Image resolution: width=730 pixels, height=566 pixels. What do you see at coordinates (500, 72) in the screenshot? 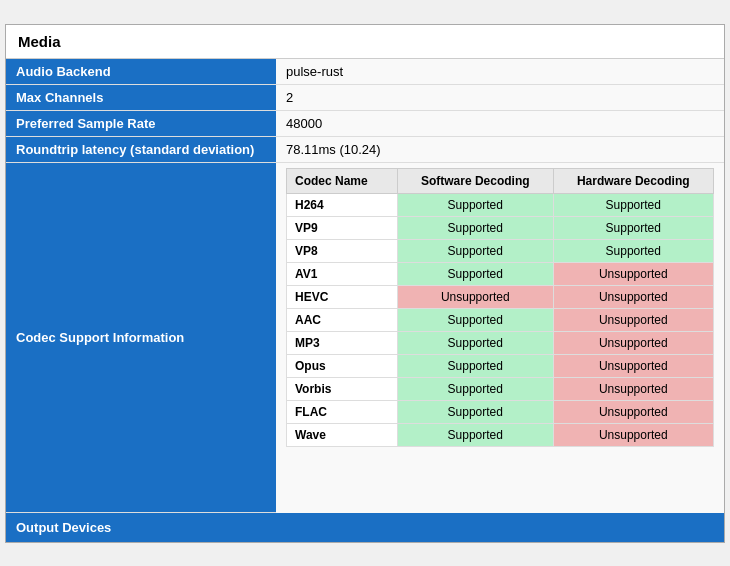
I see `info-value: pulse-rust` at bounding box center [500, 72].